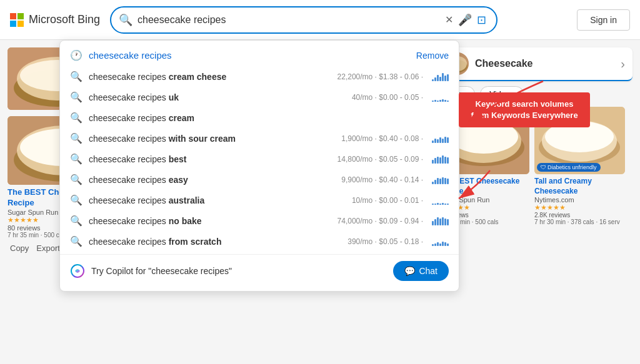 Image resolution: width=640 pixels, height=364 pixels. Describe the element at coordinates (78, 271) in the screenshot. I see `copilot-icon` at that location.